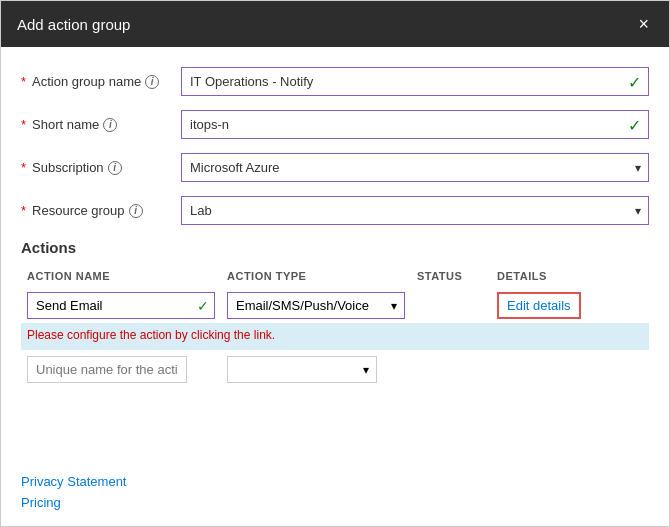 The width and height of the screenshot is (670, 527). What do you see at coordinates (570, 306) in the screenshot?
I see `edit-details-cell: Edit details` at bounding box center [570, 306].